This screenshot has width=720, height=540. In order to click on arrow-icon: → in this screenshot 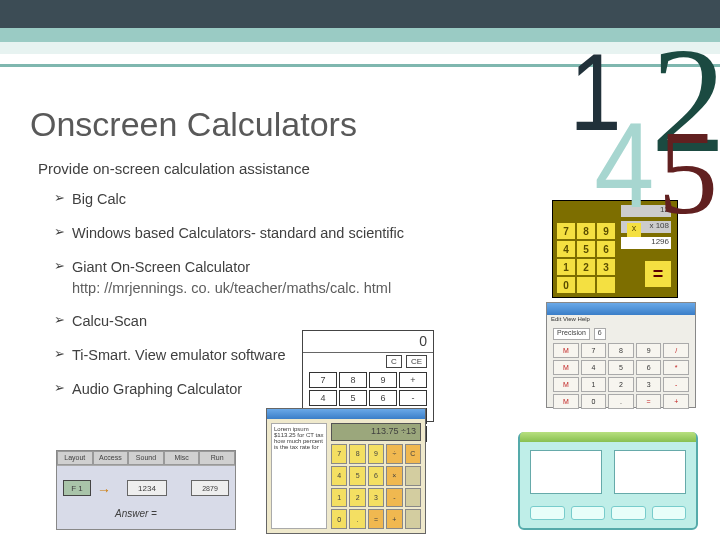, I will do `click(104, 490)`.